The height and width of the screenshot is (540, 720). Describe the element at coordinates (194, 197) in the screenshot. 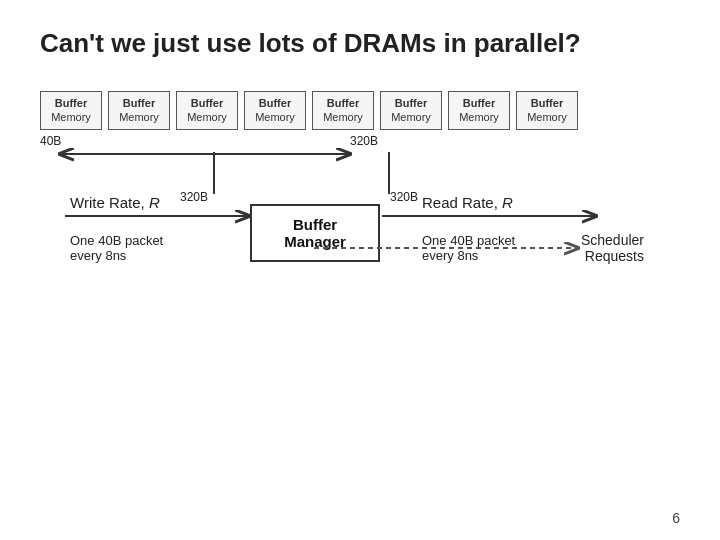

I see `label-320b-left: 320B` at that location.